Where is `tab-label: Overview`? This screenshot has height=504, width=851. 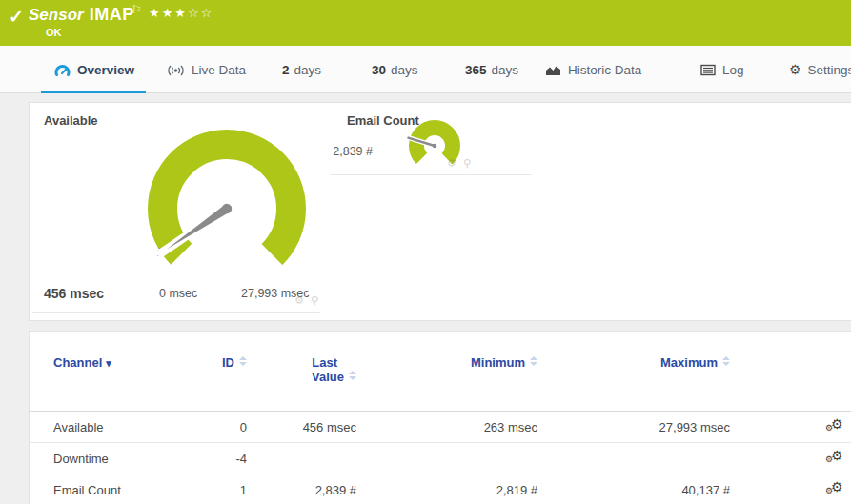
tab-label: Overview is located at coordinates (106, 71).